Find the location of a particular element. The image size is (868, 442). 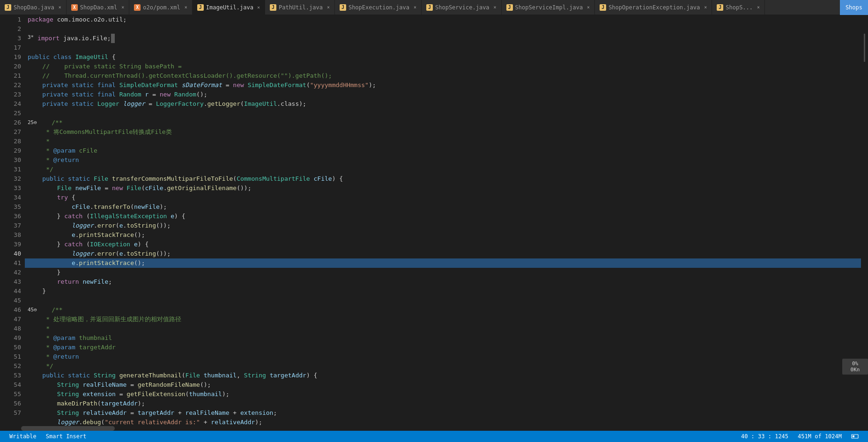

code-line-48: * @param thumbnail is located at coordinates (446, 338).